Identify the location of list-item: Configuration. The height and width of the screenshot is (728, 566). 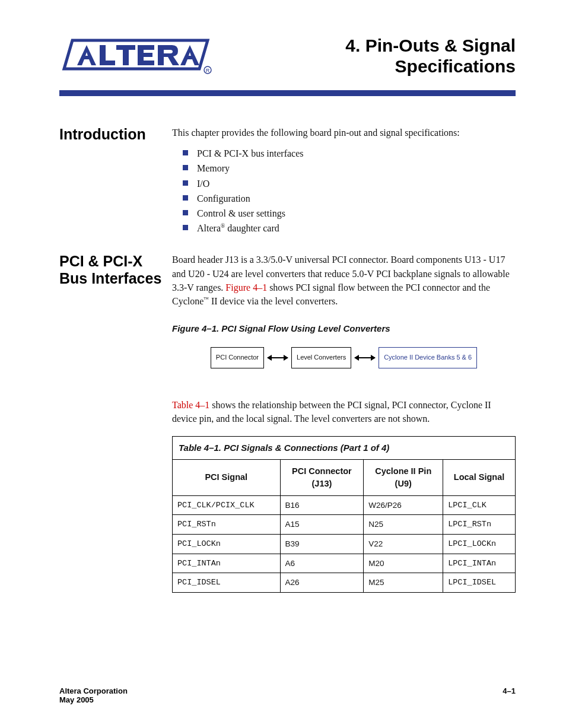
(351, 198).